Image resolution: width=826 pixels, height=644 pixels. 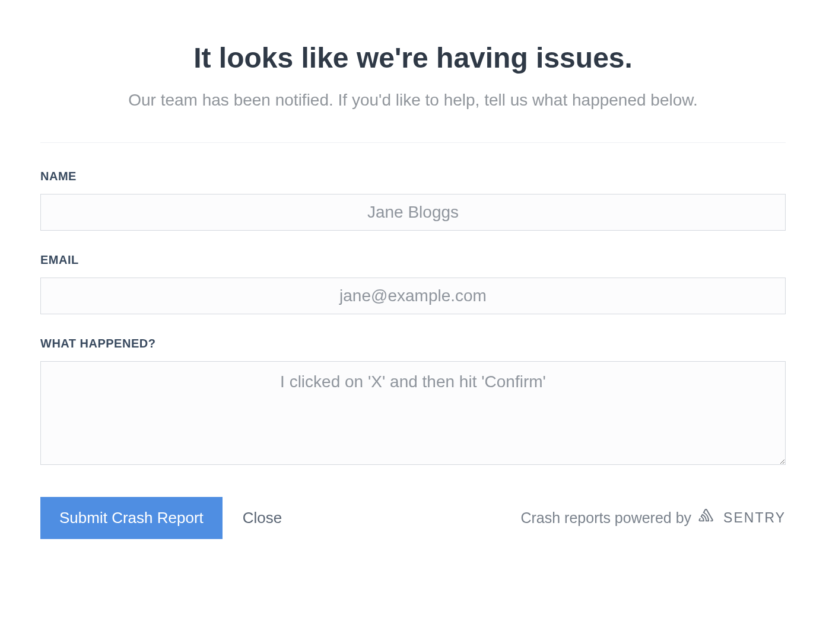 I want to click on name-field-group: NAME, so click(x=413, y=200).